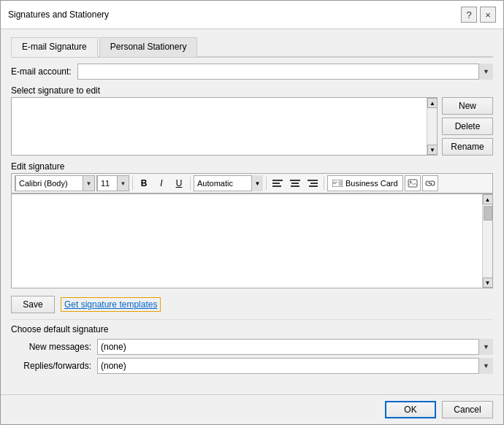  I want to click on signature-toolbar: Calibri (Body) ▼ 11 ▼ B I U Automa, so click(252, 183).